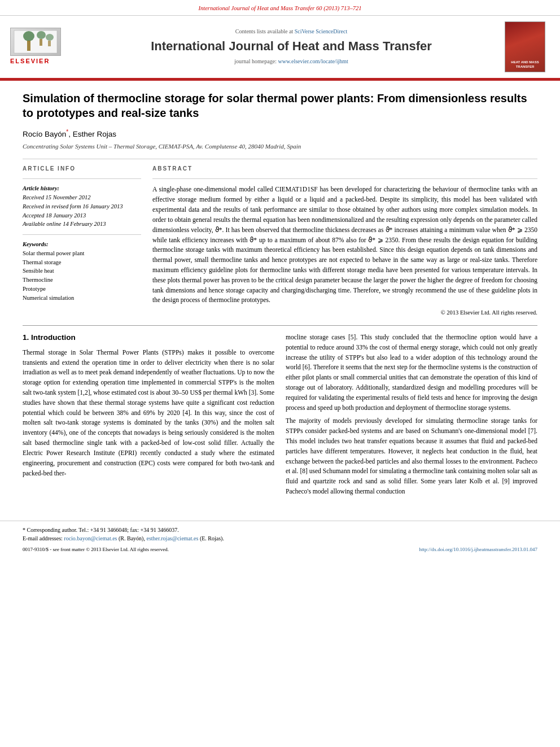 The height and width of the screenshot is (747, 560). Describe the element at coordinates (90, 539) in the screenshot. I see `email-link-1: rocio.bayon@ciemat.es` at that location.